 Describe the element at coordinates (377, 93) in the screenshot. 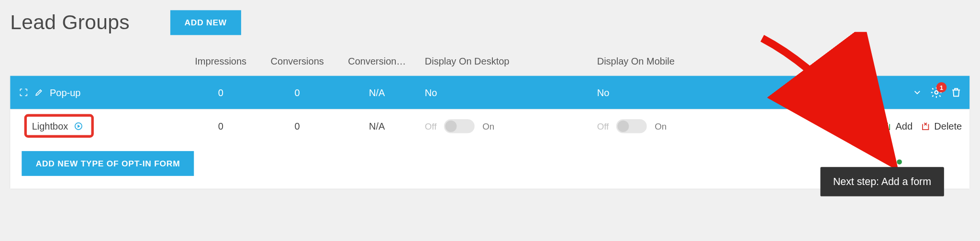

I see `group-conversion-rate: N/A` at that location.